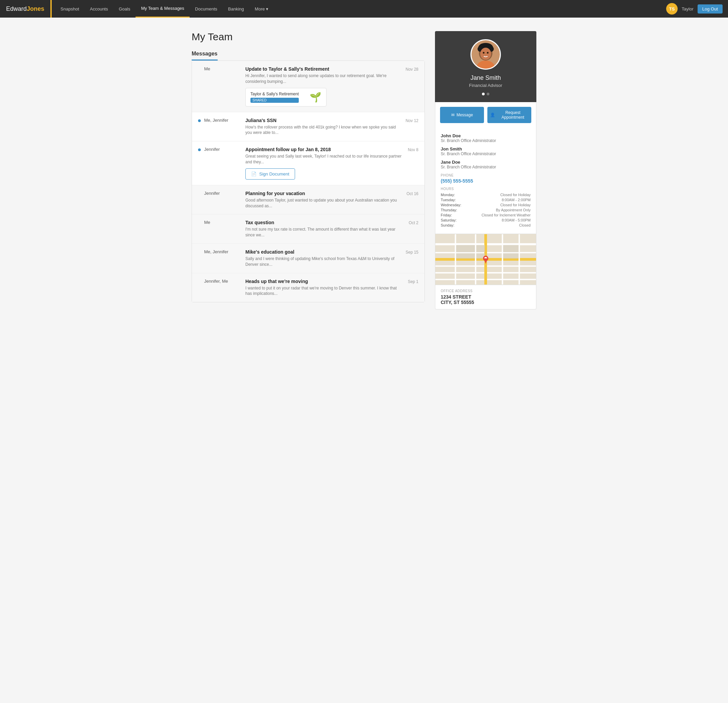 This screenshot has height=703, width=728. I want to click on attachment-name: Taylor & Sally's Retirement, so click(274, 94).